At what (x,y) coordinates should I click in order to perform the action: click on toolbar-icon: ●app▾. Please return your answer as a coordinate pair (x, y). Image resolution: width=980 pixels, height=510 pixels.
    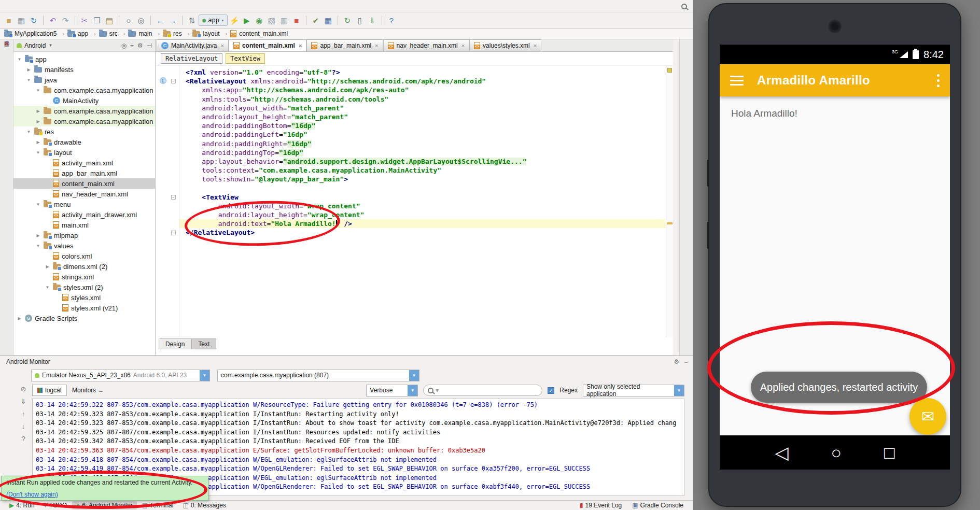
    Looking at the image, I should click on (213, 20).